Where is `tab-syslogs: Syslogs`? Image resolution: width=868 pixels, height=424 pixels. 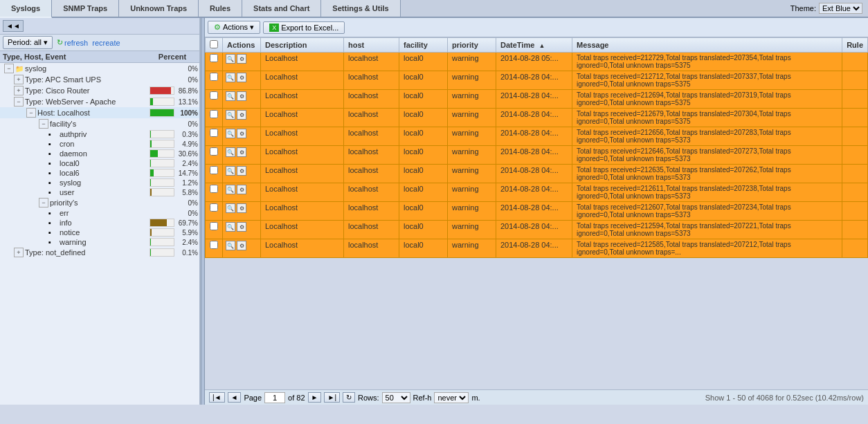
tab-syslogs: Syslogs is located at coordinates (26, 9).